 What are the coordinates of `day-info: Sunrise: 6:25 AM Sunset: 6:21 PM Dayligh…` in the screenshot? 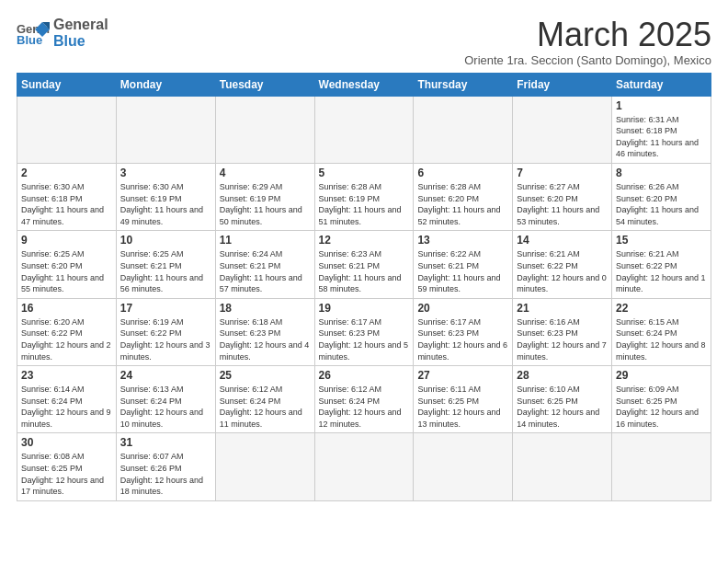 It's located at (165, 271).